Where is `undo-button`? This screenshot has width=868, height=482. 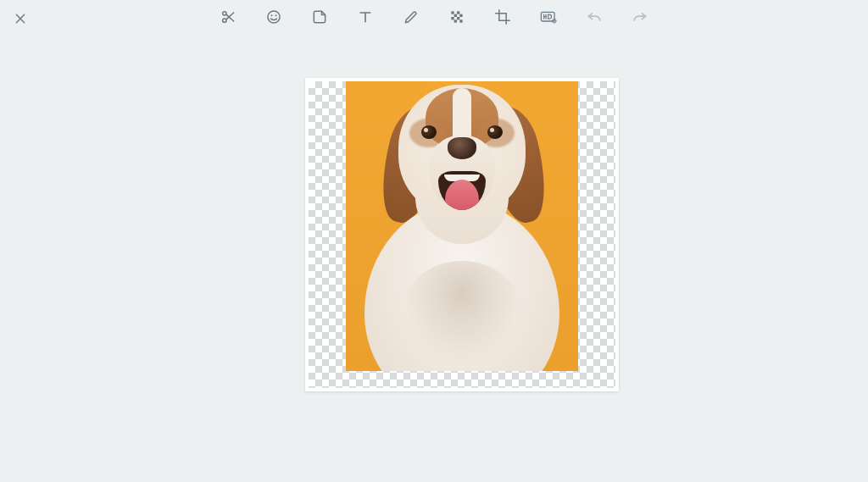 undo-button is located at coordinates (594, 17).